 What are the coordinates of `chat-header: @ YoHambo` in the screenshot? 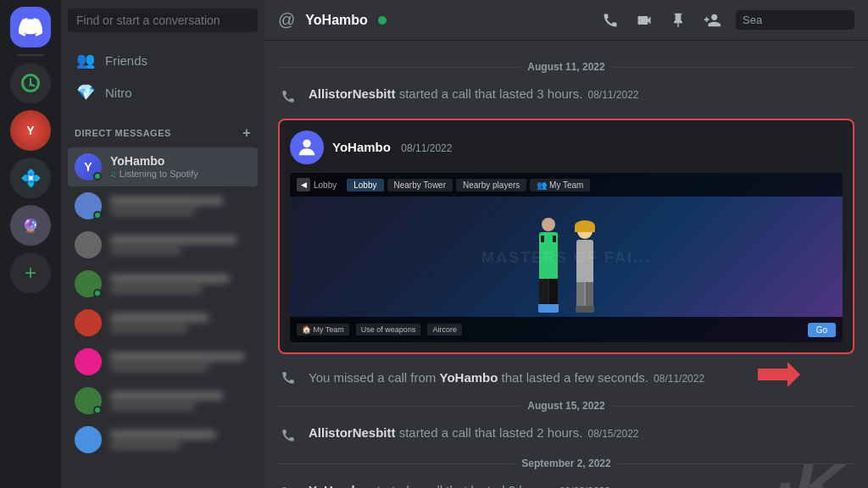 It's located at (566, 20).